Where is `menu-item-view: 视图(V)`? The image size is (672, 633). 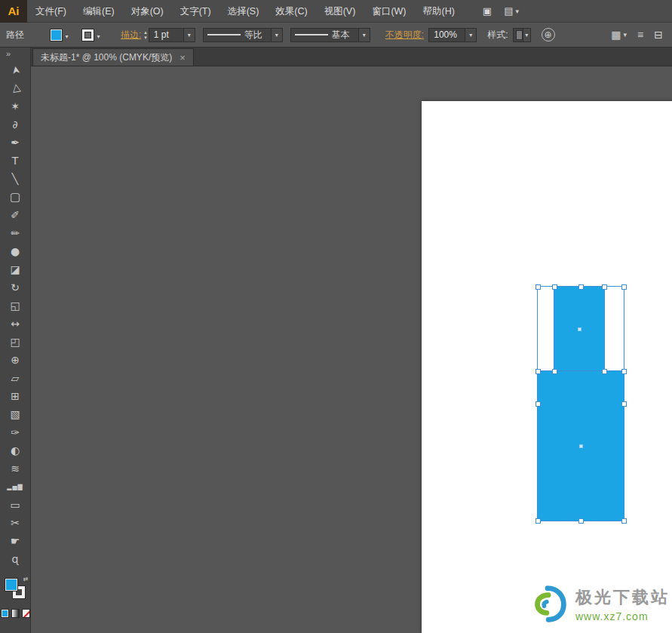
menu-item-view: 视图(V) is located at coordinates (340, 11).